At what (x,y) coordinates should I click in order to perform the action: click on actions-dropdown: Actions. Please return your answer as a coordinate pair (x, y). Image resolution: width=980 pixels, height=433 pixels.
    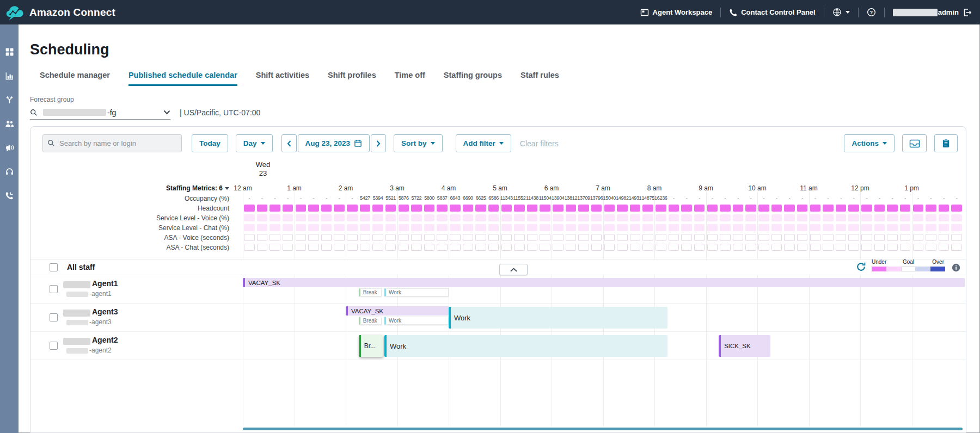
    Looking at the image, I should click on (869, 144).